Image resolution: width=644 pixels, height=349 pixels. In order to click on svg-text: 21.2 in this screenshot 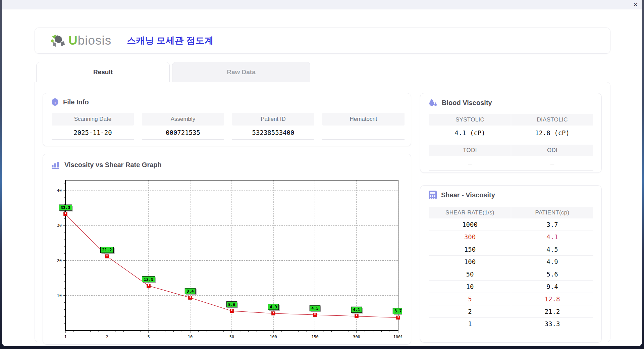, I will do `click(107, 250)`.